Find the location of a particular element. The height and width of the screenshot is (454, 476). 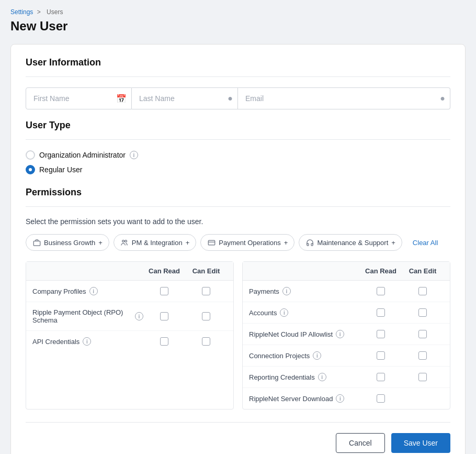

radio-regular-user-indicator is located at coordinates (30, 170).